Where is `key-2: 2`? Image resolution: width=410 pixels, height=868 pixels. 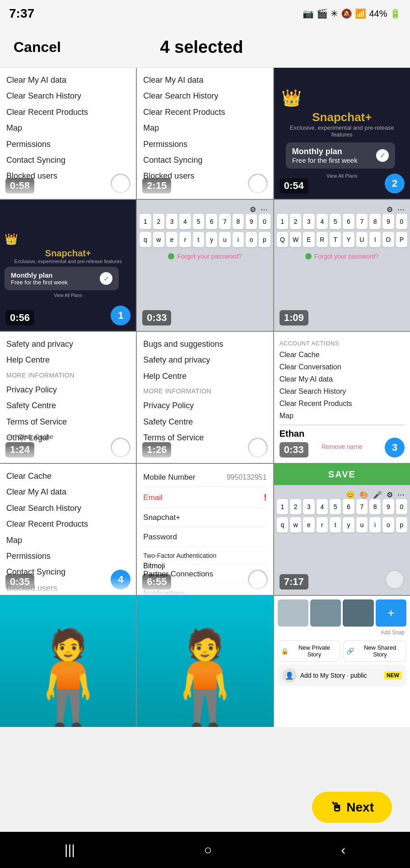 key-2: 2 is located at coordinates (159, 222).